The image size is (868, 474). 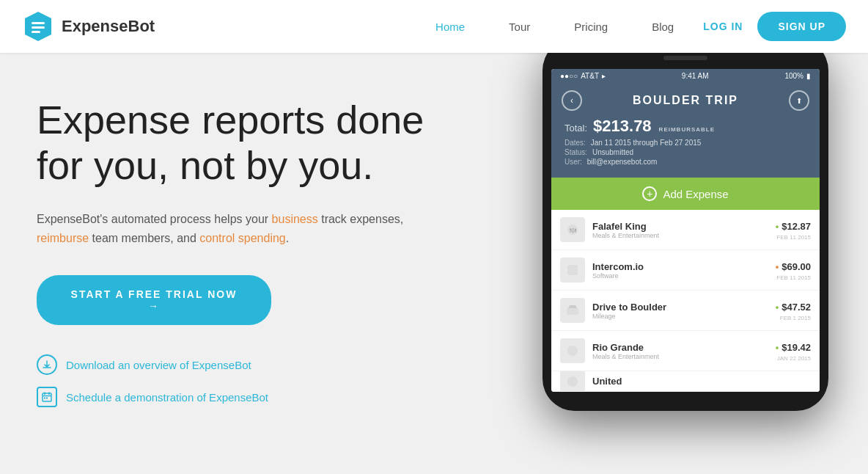 I want to click on user-value: bill@expensebot.com, so click(x=622, y=161).